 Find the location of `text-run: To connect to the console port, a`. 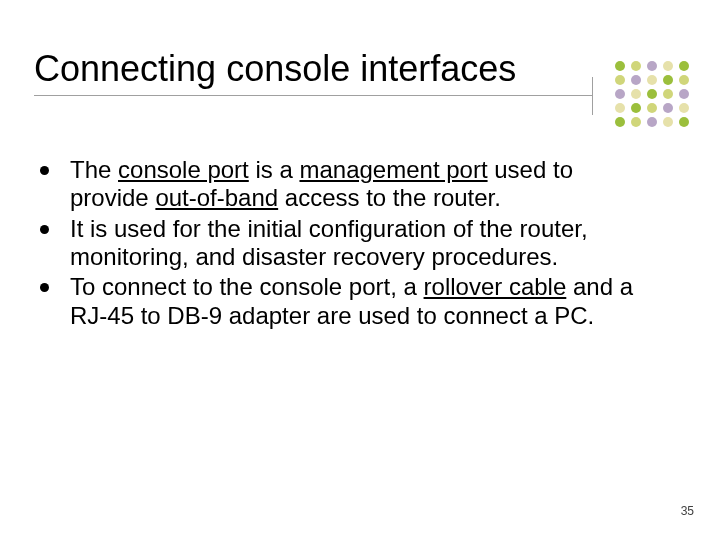

text-run: To connect to the console port, a is located at coordinates (247, 286).